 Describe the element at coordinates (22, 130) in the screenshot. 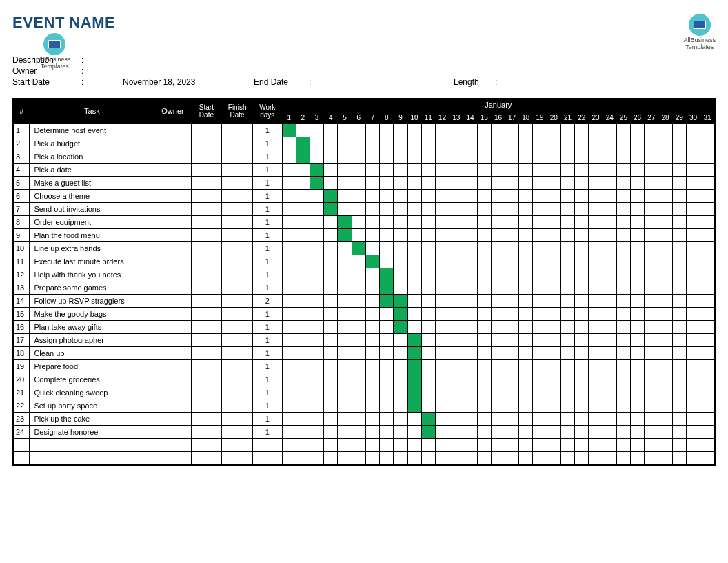

I see `cell-num: 1` at that location.